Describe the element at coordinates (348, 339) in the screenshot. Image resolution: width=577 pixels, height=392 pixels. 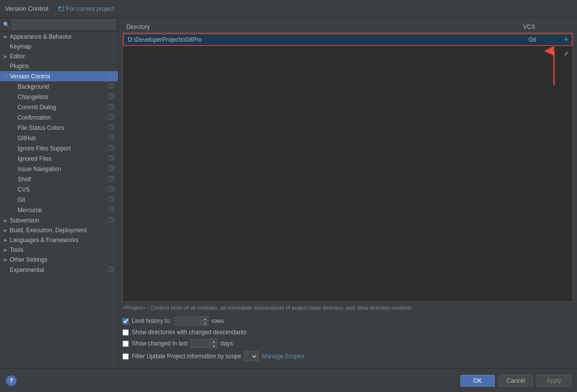
I see `options-section: Limit history to: 1,000 ▲ ▼ rows` at that location.